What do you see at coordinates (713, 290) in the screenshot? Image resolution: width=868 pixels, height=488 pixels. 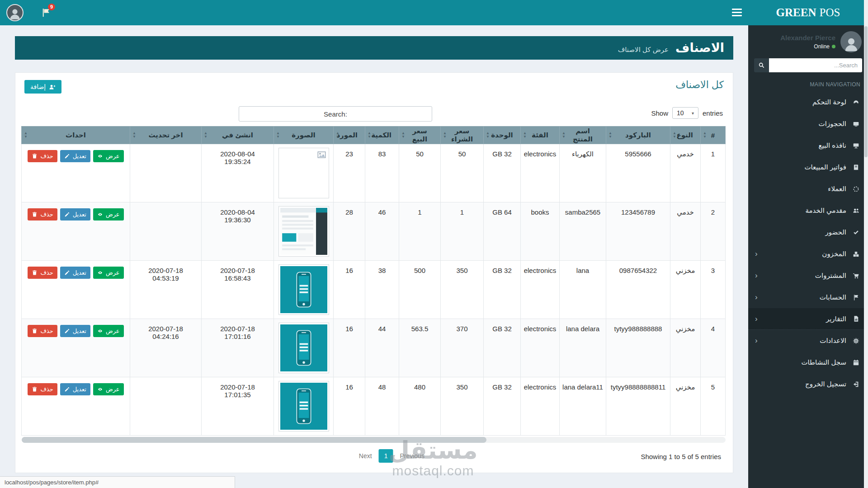 I see `num-cell: 3` at bounding box center [713, 290].